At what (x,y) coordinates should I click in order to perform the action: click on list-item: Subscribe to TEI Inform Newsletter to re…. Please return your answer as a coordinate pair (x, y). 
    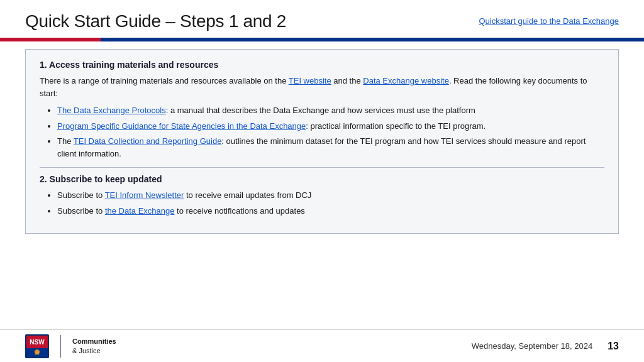
    Looking at the image, I should click on (331, 195).